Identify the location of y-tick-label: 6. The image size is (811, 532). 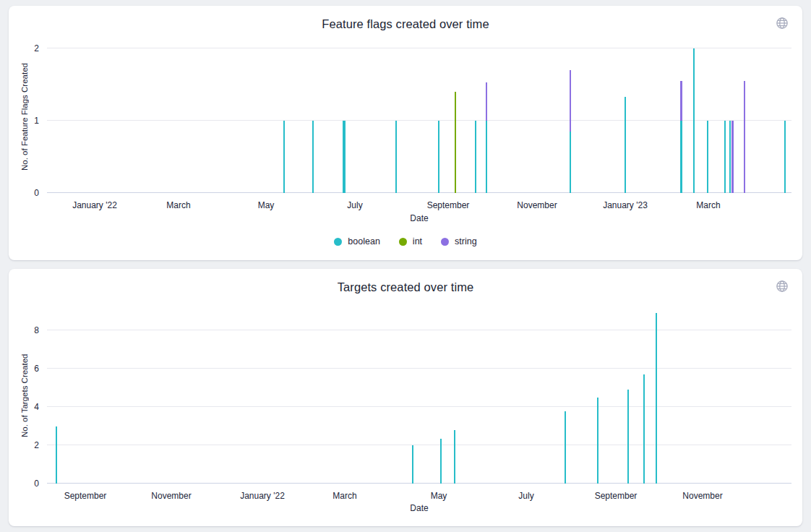
(28, 369).